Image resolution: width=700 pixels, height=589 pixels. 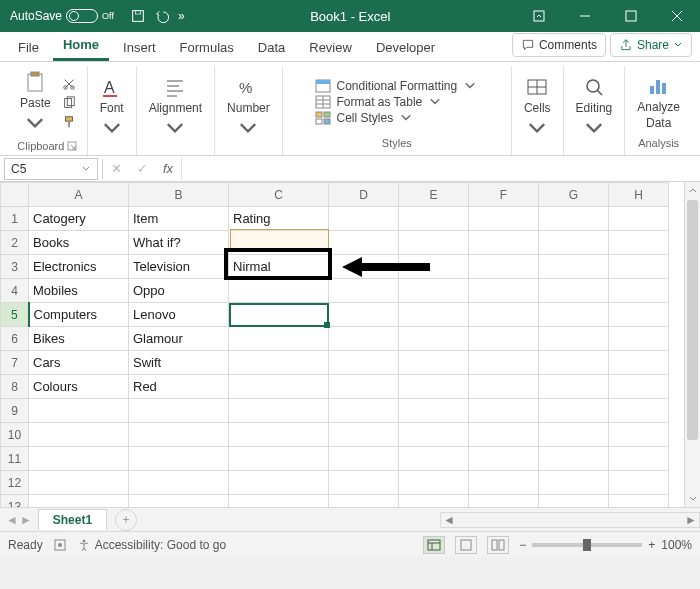 What do you see at coordinates (179, 195) in the screenshot?
I see `column-header: B` at bounding box center [179, 195].